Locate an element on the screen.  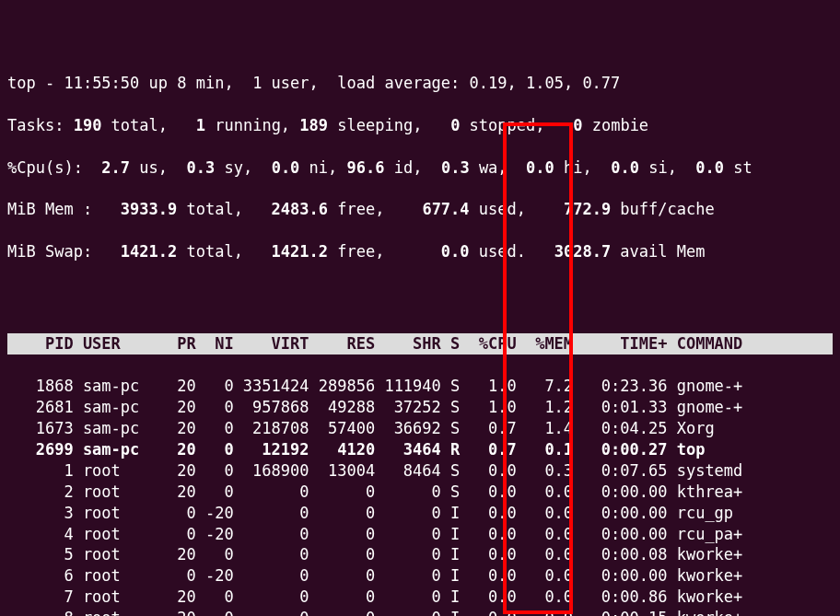
summary-line-mem: MiB Mem : 3933.9 total, 2483.6 free, 677… is located at coordinates (420, 210).